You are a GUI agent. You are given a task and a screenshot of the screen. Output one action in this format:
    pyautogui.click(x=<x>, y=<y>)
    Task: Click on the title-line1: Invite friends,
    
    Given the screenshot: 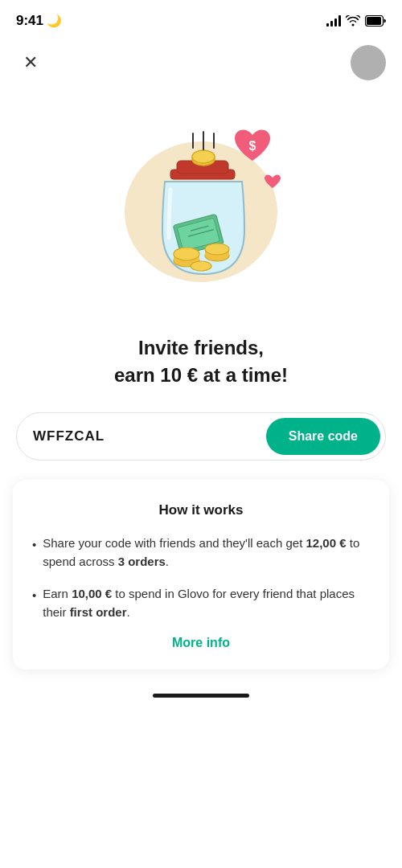 What is the action you would take?
    pyautogui.click(x=201, y=347)
    